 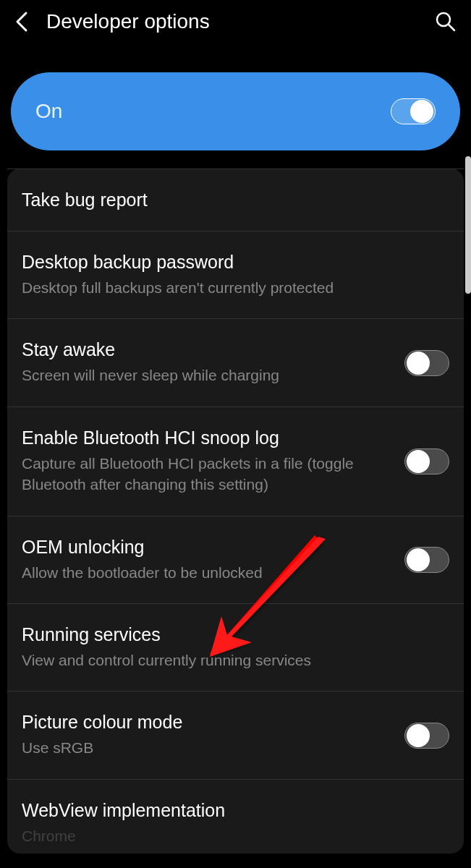 I want to click on setting-text: Desktop backup password Desktop full bac…, so click(x=236, y=275).